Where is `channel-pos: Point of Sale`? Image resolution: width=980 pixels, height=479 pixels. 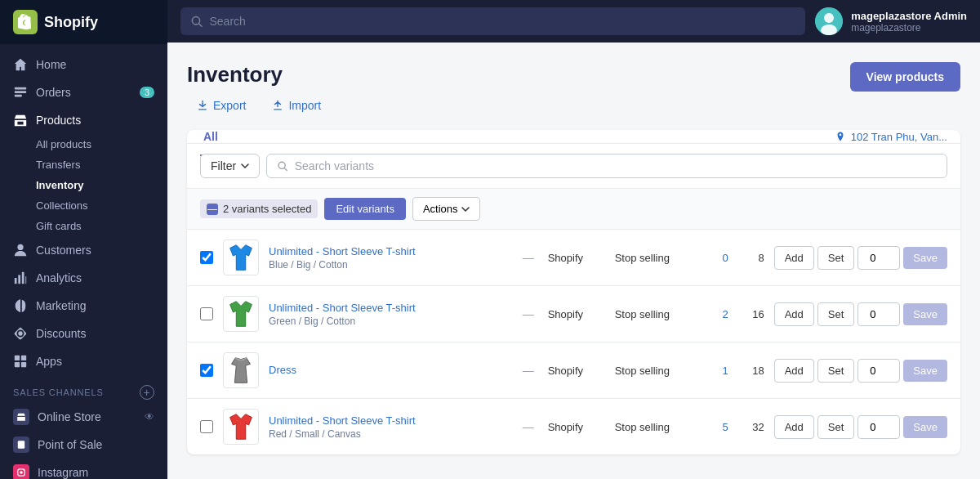 channel-pos: Point of Sale is located at coordinates (83, 445).